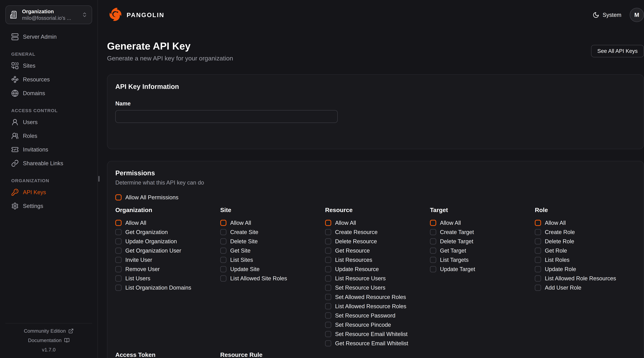  I want to click on permission-checkbox-row: Update Organization, so click(166, 241).